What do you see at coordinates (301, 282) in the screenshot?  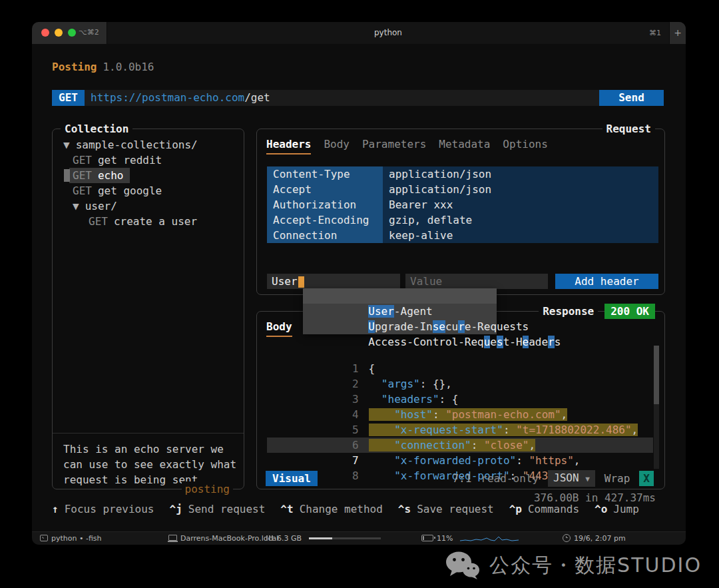 I see `text-cursor` at bounding box center [301, 282].